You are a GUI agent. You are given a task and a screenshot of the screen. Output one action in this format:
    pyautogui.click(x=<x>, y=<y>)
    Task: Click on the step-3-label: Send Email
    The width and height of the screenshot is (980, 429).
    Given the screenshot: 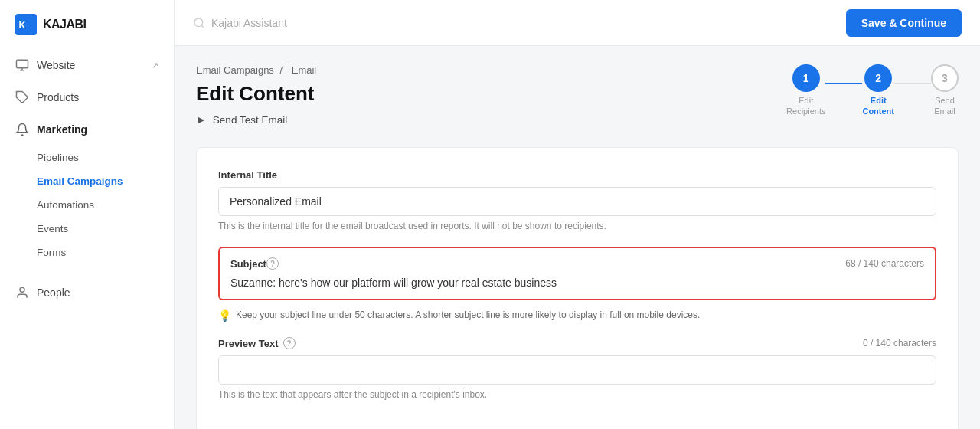 What is the action you would take?
    pyautogui.click(x=945, y=106)
    